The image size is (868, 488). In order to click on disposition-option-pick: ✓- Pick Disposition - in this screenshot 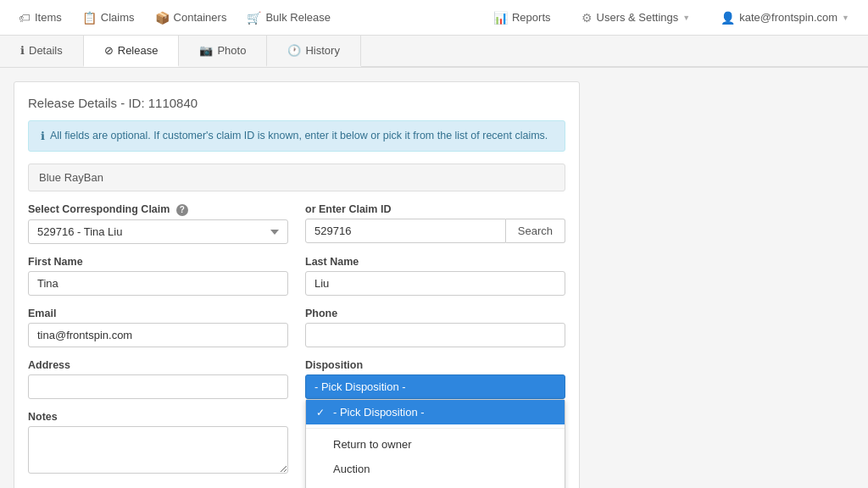, I will do `click(436, 412)`.